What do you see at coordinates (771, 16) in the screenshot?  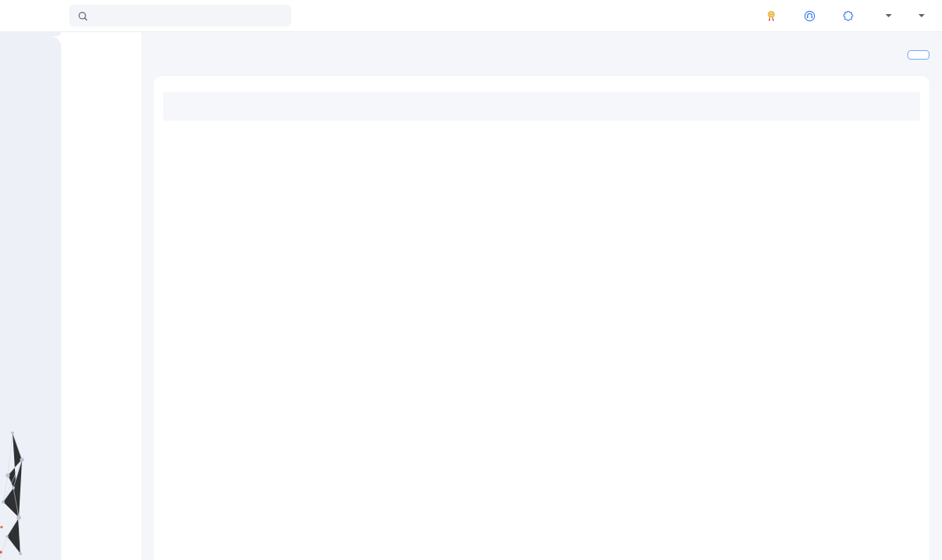 I see `medal-icon` at bounding box center [771, 16].